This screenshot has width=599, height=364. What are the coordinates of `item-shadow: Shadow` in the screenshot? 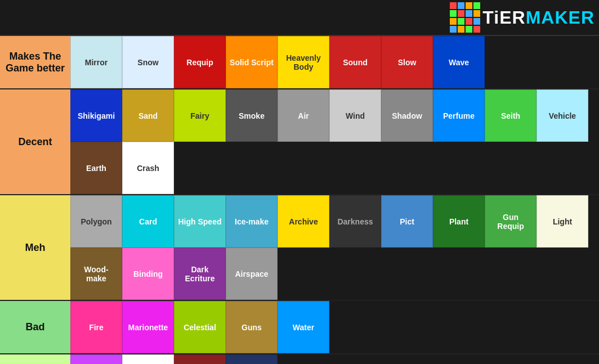 It's located at (407, 116).